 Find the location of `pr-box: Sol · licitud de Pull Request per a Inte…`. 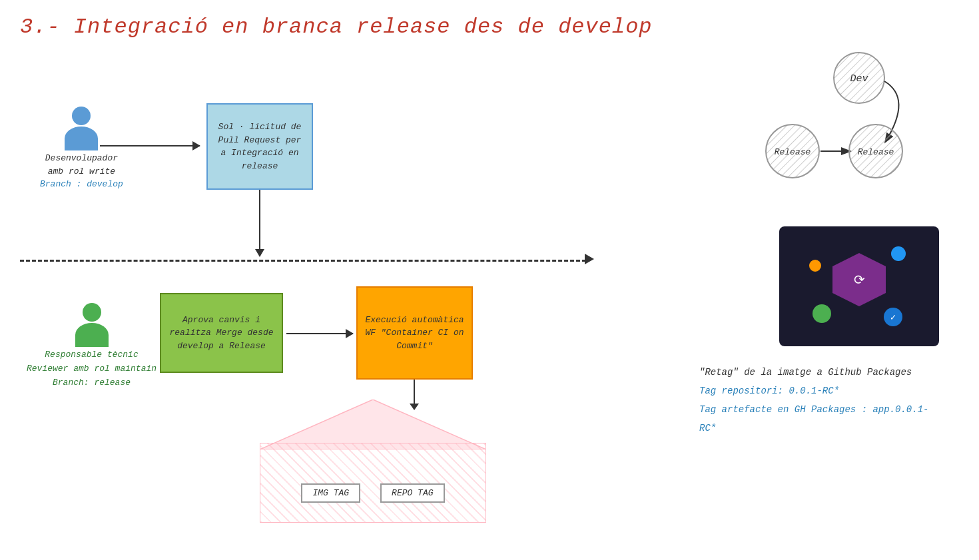

pr-box: Sol · licitud de Pull Request per a Inte… is located at coordinates (260, 146).